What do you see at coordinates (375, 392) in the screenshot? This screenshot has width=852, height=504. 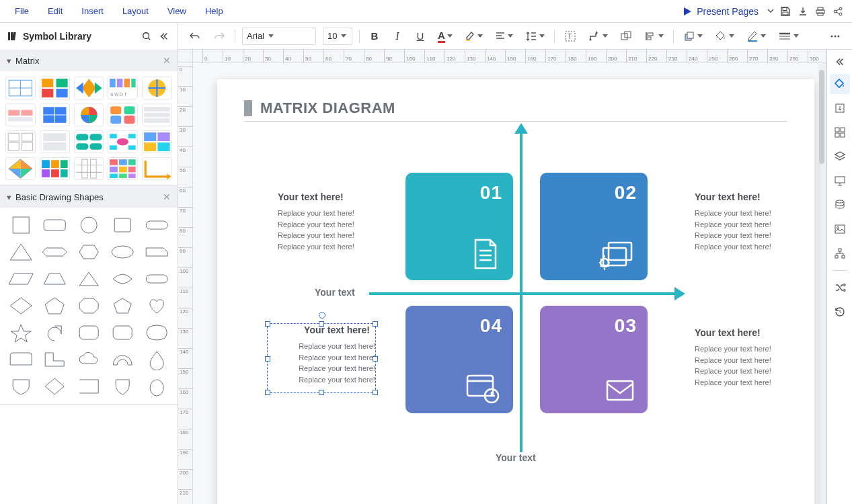 I see `resize-handle-se` at bounding box center [375, 392].